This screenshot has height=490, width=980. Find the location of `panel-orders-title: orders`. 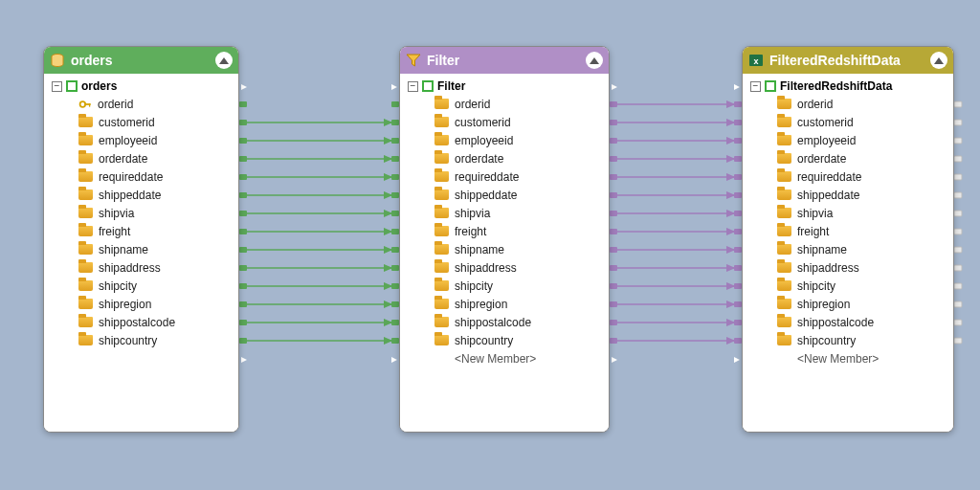

panel-orders-title: orders is located at coordinates (140, 60).